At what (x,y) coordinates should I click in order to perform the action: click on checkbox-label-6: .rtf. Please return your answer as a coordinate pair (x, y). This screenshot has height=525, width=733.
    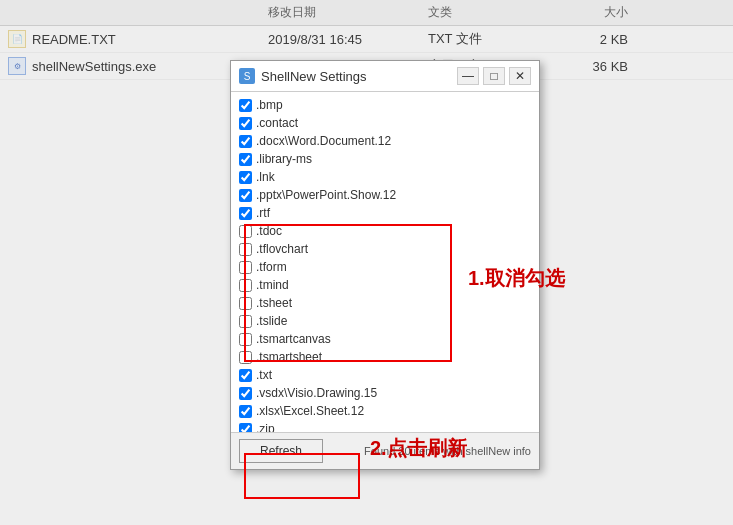
    Looking at the image, I should click on (263, 213).